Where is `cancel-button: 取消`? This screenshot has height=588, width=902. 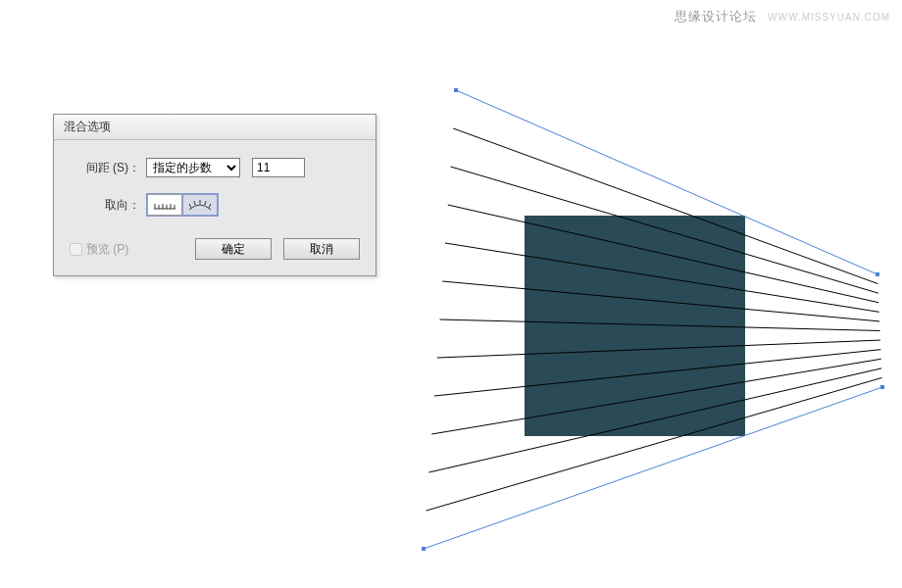
cancel-button: 取消 is located at coordinates (322, 249).